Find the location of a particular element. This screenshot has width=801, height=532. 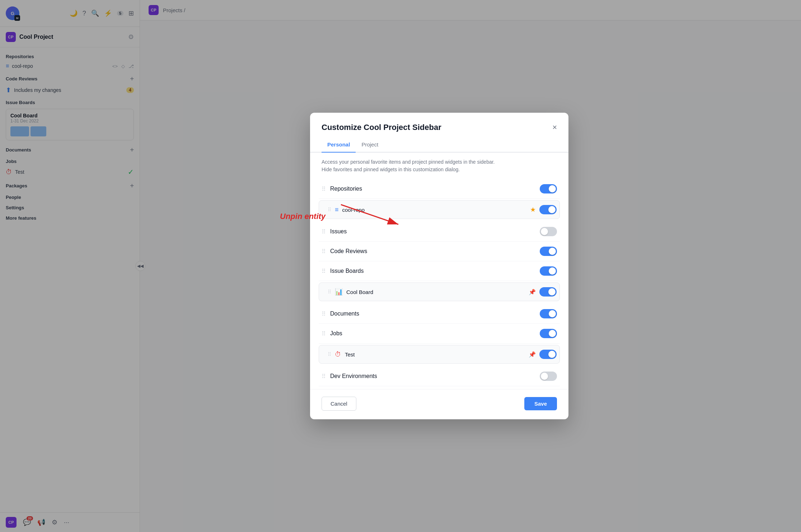

drag-handle-cool-board: ⠿ is located at coordinates (329, 292).